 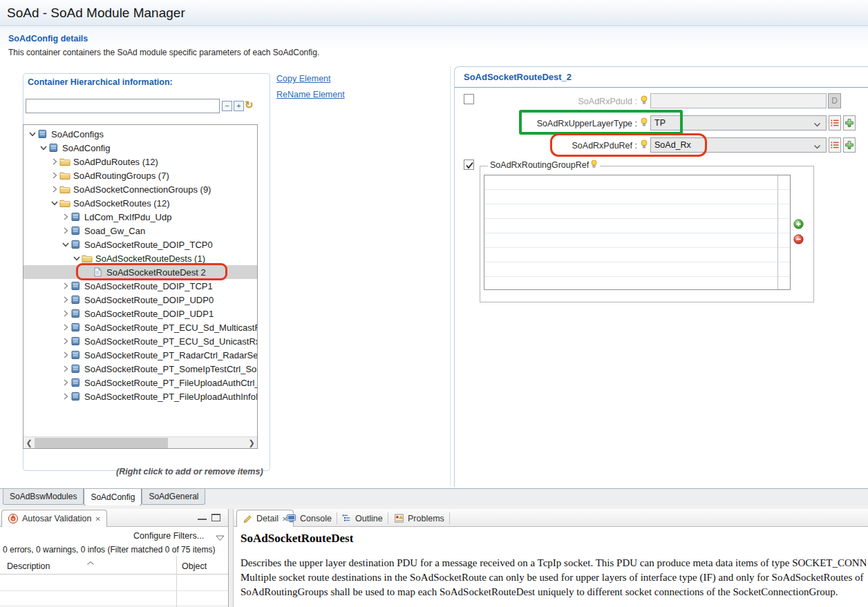 I want to click on copy-element-link: Copy Element, so click(x=311, y=79).